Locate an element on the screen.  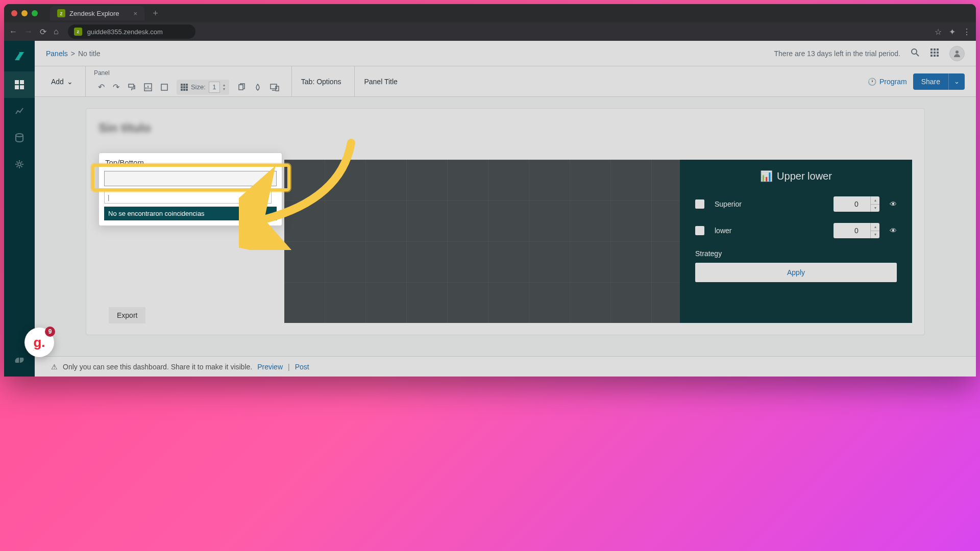
square-icon is located at coordinates (164, 87).